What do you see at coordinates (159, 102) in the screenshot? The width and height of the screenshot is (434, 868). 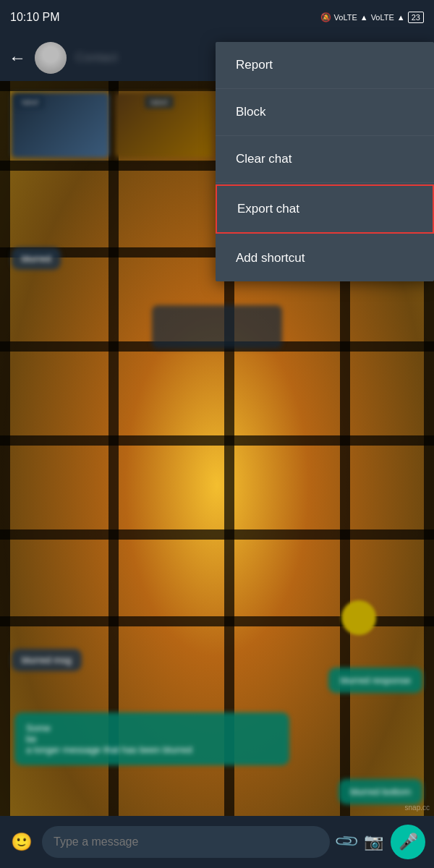 I see `tag2: label` at bounding box center [159, 102].